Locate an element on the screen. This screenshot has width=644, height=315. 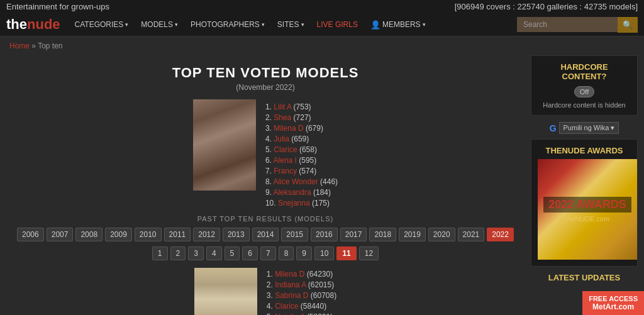
page-button: 4 is located at coordinates (214, 253).